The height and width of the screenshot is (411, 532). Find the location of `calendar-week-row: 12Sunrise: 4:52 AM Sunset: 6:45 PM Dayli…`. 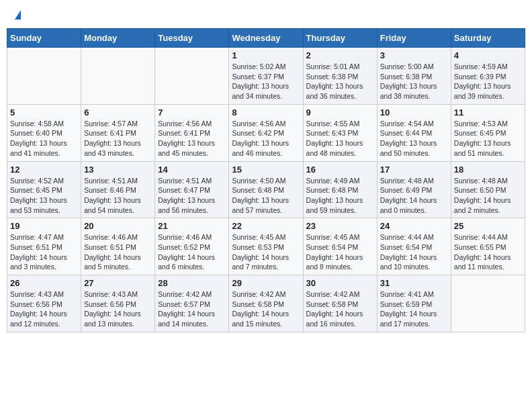

calendar-week-row: 12Sunrise: 4:52 AM Sunset: 6:45 PM Dayli… is located at coordinates (266, 189).